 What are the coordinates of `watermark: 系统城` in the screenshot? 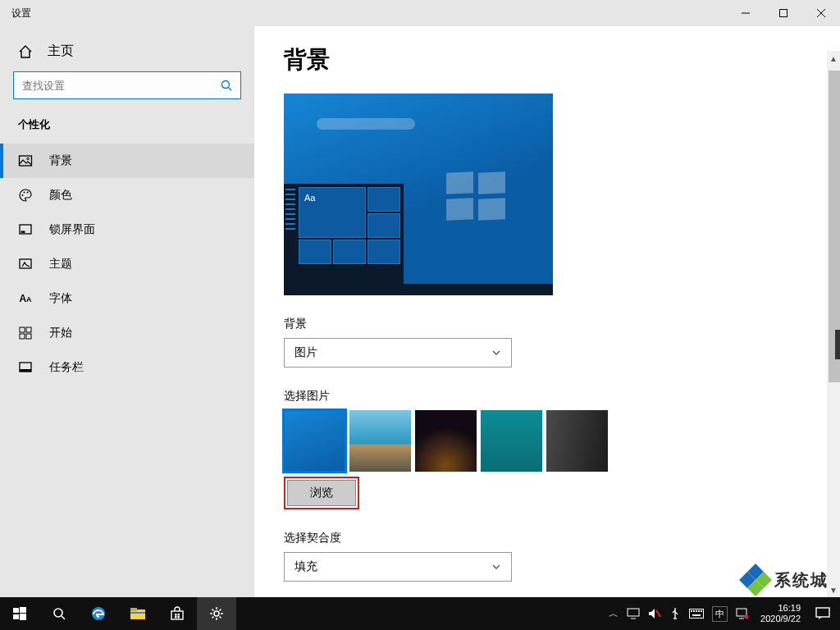 It's located at (785, 580).